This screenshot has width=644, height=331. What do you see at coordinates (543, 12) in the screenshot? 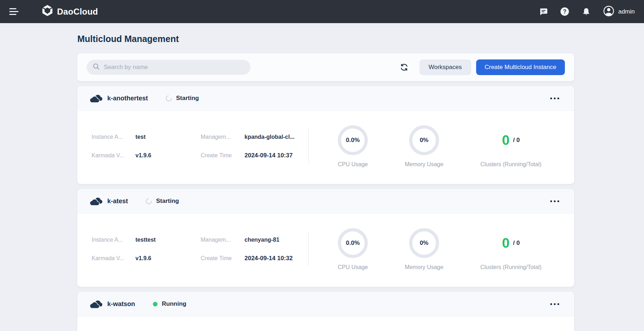
I see `chat-icon` at bounding box center [543, 12].